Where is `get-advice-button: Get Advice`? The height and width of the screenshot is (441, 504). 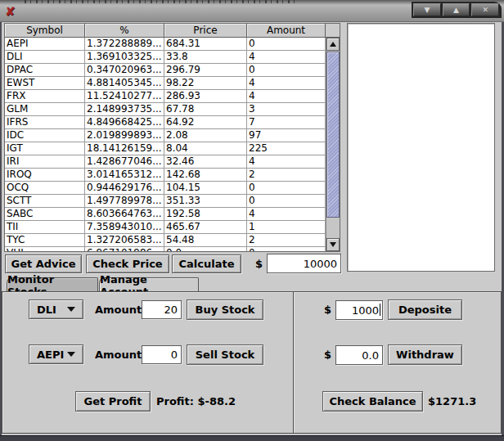
get-advice-button: Get Advice is located at coordinates (43, 263).